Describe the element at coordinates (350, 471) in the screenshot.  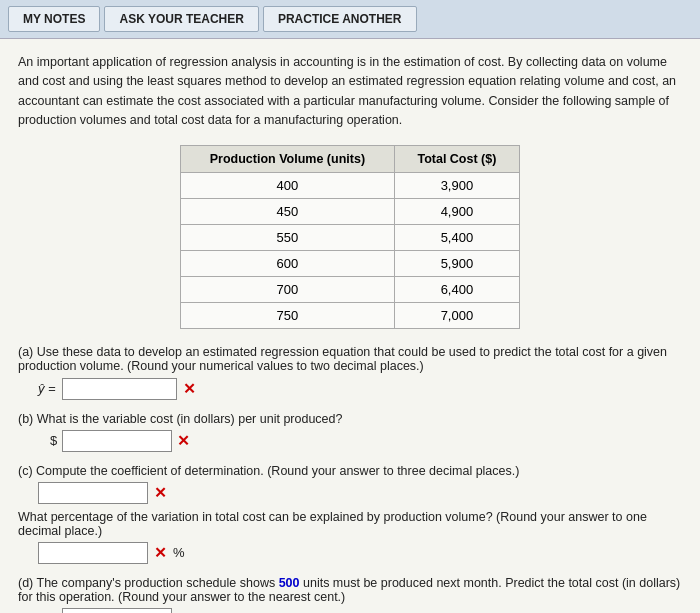
I see `part-c-label: (c) Compute the coefficient of determina…` at that location.